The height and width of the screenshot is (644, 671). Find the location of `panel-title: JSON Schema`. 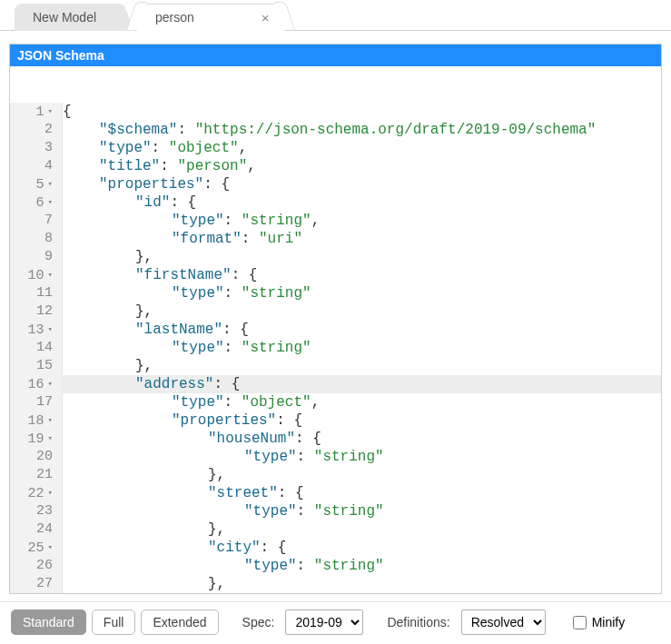

panel-title: JSON Schema is located at coordinates (336, 55).